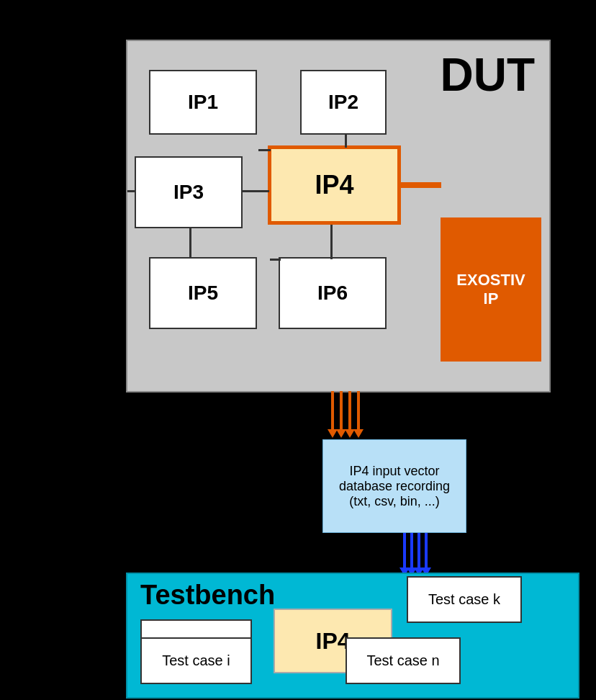 This screenshot has height=700, width=596. What do you see at coordinates (196, 661) in the screenshot?
I see `test-case-i-label: Test case i` at bounding box center [196, 661].